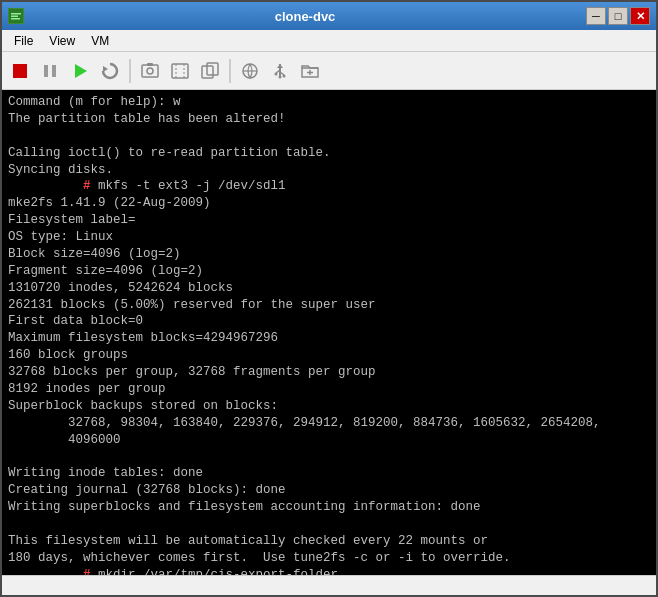 The height and width of the screenshot is (597, 658). Describe the element at coordinates (147, 186) in the screenshot. I see `terminal-prompt-1: # mkfs -t ext3 -j /dev/sdl1` at that location.